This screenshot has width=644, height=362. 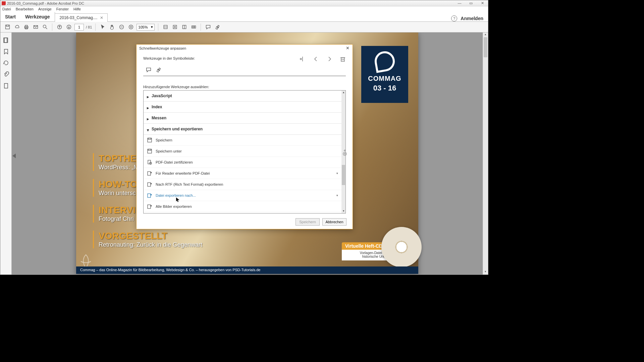 I want to click on move-right-icon, so click(x=329, y=59).